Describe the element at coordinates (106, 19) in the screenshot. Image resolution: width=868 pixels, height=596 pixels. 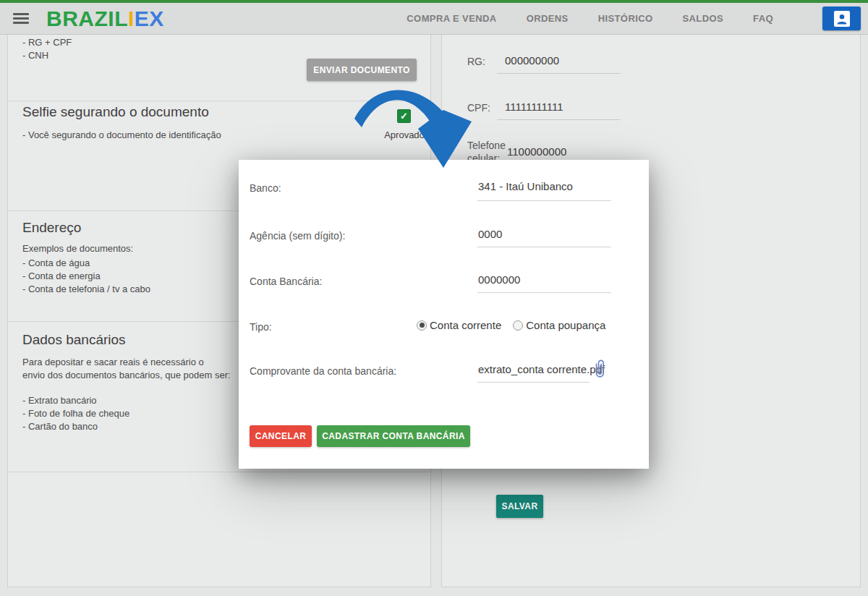
I see `braziliex-logo: BRAZILIEX` at that location.